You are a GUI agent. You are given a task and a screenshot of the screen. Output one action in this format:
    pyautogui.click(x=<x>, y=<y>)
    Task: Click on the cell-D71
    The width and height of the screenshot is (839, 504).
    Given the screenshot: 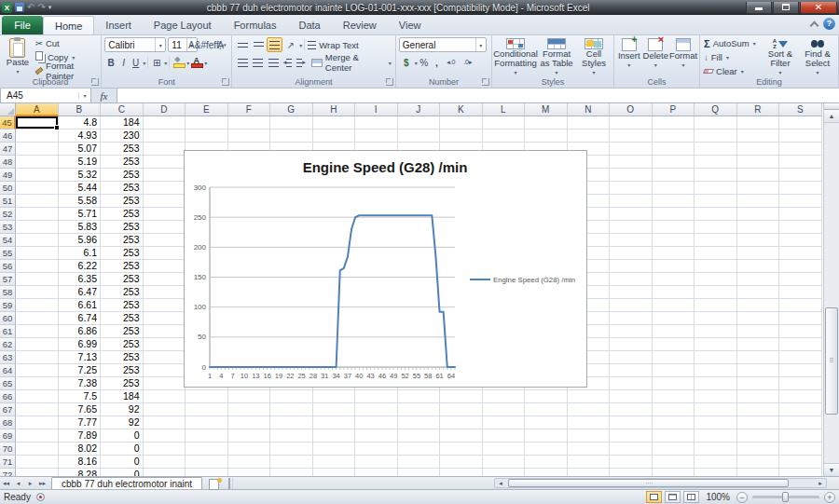 What is the action you would take?
    pyautogui.click(x=165, y=462)
    